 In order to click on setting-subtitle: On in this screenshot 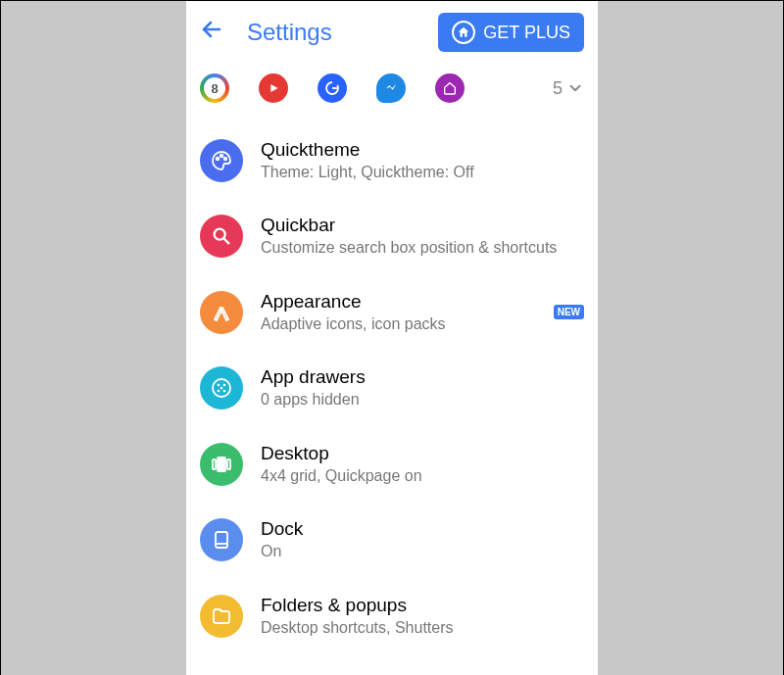, I will do `click(422, 553)`.